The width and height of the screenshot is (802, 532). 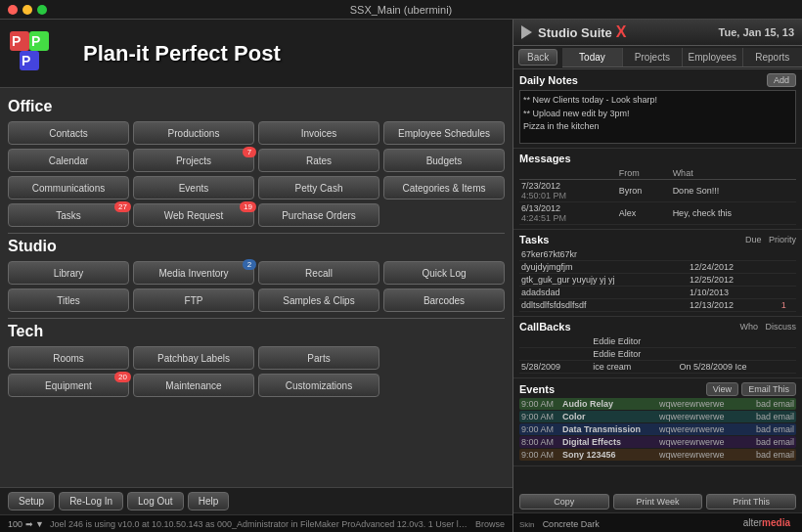 What do you see at coordinates (68, 215) in the screenshot?
I see `office-btn-tasks: Tasks27` at bounding box center [68, 215].